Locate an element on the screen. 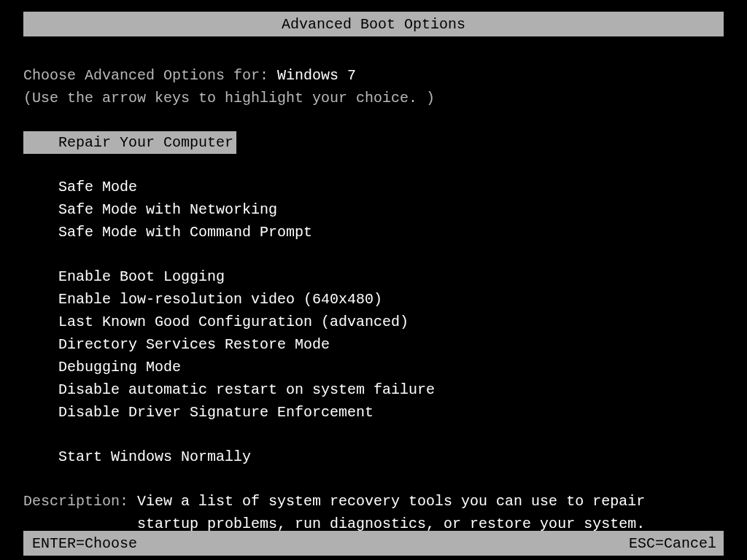 The height and width of the screenshot is (560, 747). description-line1: View a list of system recovery tools you… is located at coordinates (391, 502).